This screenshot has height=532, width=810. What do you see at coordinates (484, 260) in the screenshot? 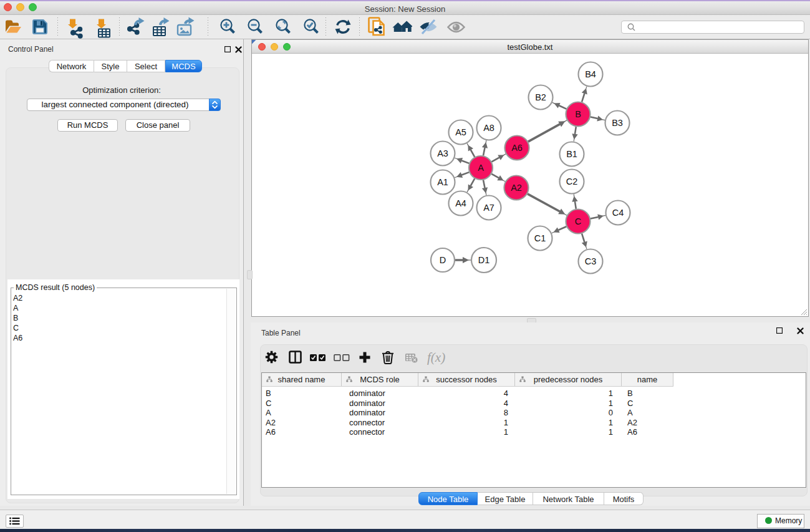
I see `svg-text: D1` at bounding box center [484, 260].